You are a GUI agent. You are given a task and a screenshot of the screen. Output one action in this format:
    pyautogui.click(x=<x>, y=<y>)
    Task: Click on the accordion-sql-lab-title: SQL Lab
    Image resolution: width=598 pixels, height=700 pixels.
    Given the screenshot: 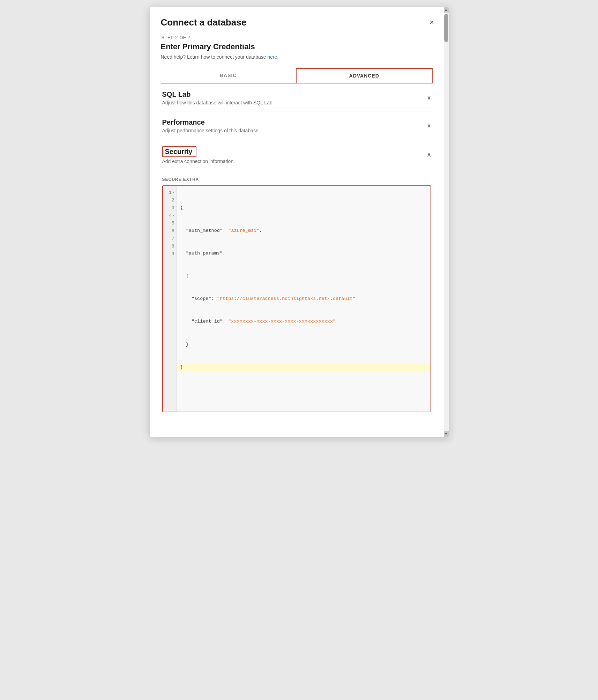 What is the action you would take?
    pyautogui.click(x=297, y=94)
    